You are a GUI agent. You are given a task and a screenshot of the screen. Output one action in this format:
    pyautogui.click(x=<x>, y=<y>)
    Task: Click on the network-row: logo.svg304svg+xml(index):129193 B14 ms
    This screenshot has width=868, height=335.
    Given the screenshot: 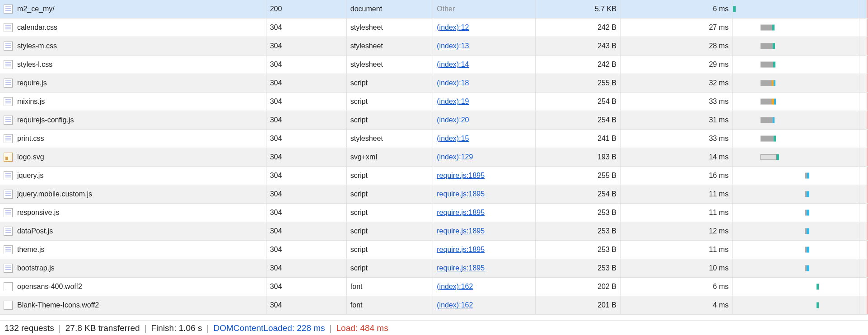 What is the action you would take?
    pyautogui.click(x=434, y=157)
    